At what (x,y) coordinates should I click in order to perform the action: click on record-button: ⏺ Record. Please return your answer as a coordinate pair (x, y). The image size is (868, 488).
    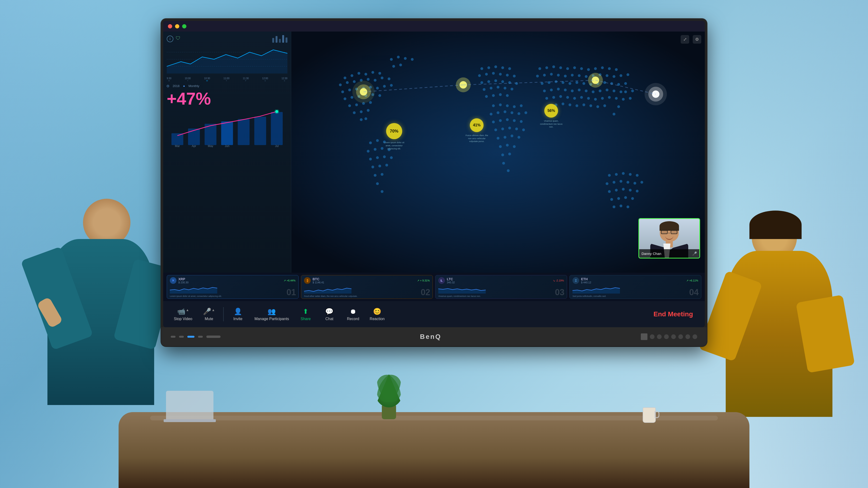
    Looking at the image, I should click on (353, 314).